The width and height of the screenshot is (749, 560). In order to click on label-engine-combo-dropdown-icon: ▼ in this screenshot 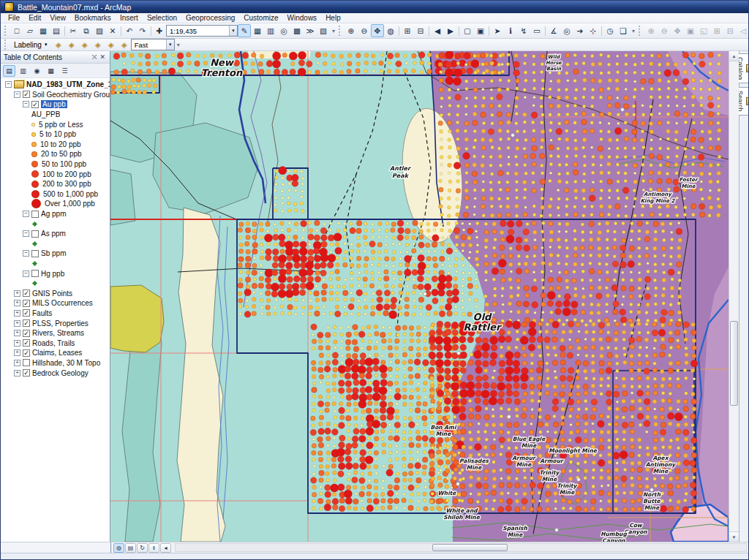, I will do `click(170, 45)`.